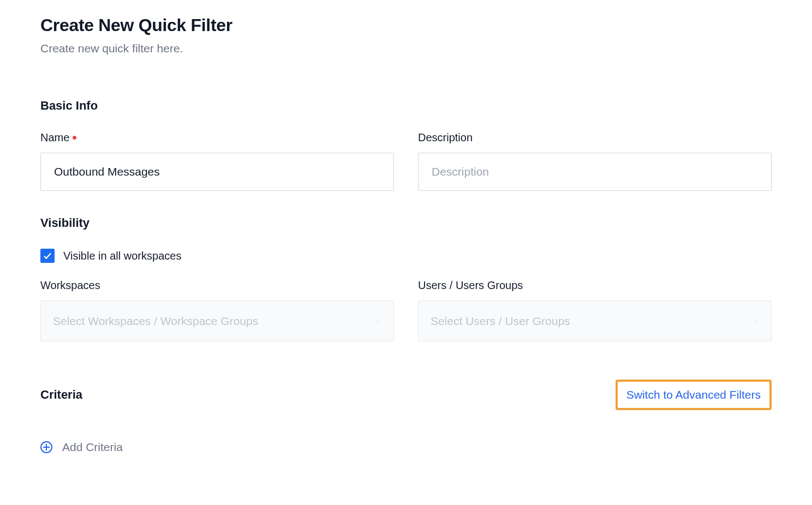  What do you see at coordinates (445, 137) in the screenshot?
I see `description-label-text: Description` at bounding box center [445, 137].